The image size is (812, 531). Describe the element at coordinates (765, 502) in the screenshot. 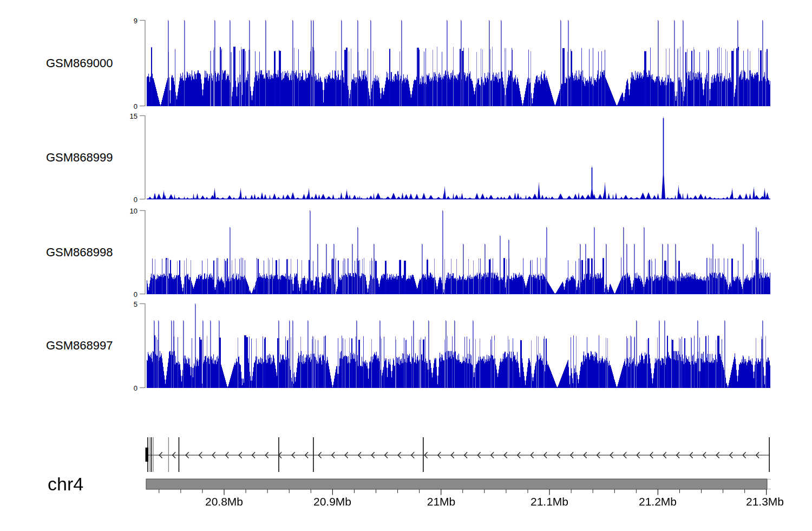

I see `axis-label-21-3mb: 21.3Mb` at that location.